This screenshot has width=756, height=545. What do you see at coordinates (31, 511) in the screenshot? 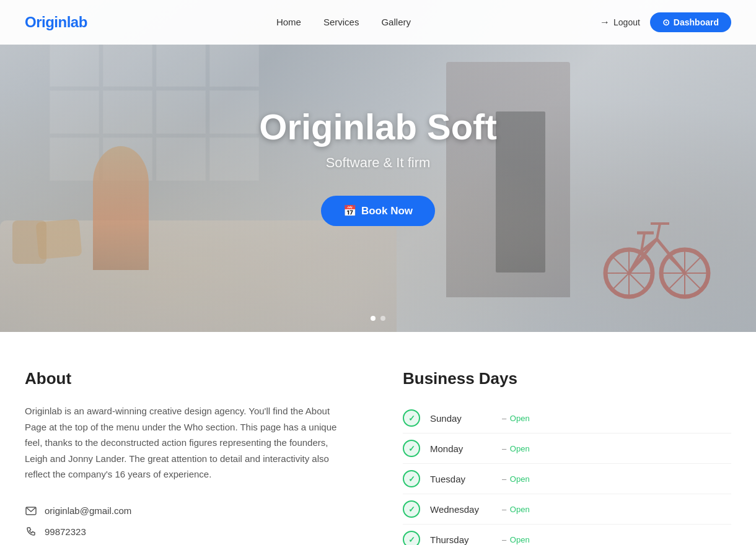
I see `email-icon` at bounding box center [31, 511].